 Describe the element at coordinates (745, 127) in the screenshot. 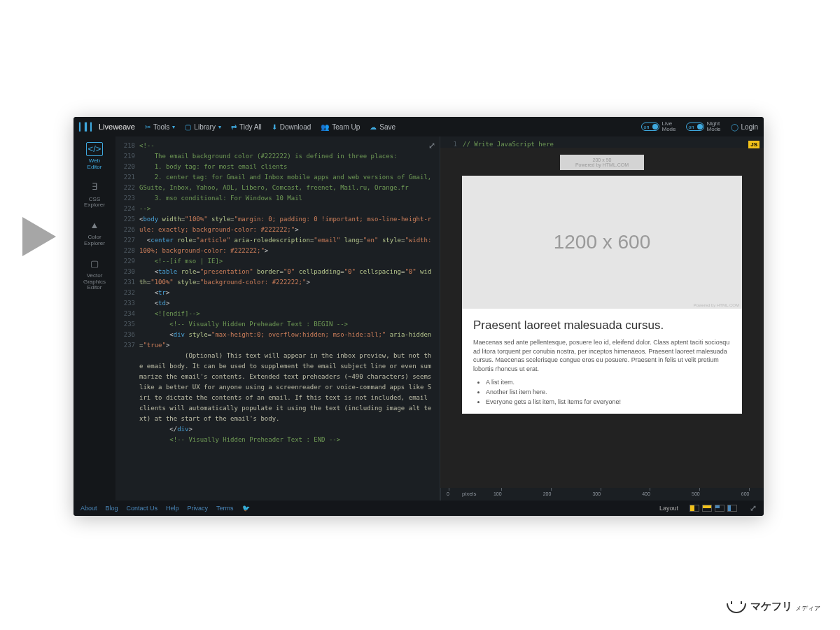

I see `login-button: ◯ Login` at that location.